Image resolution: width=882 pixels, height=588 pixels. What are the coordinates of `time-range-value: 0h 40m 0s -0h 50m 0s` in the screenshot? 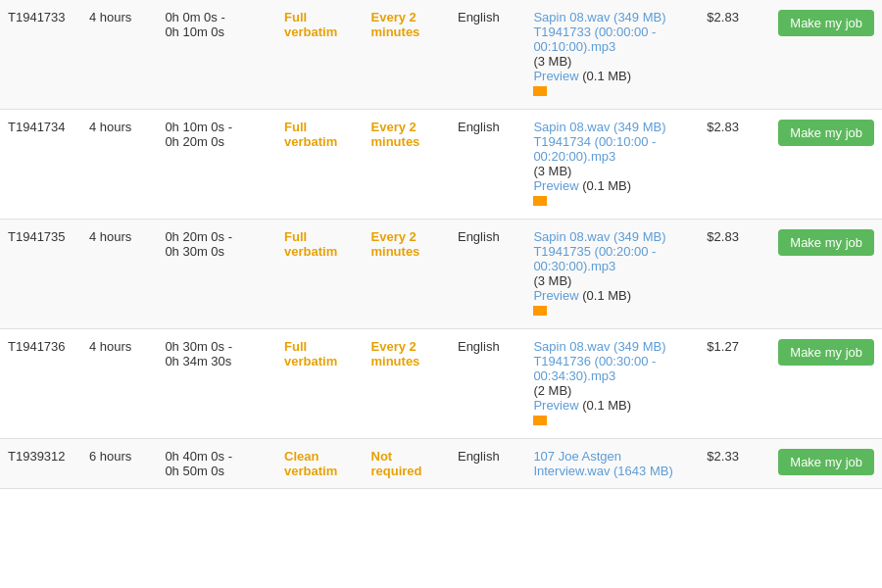 It's located at (198, 464).